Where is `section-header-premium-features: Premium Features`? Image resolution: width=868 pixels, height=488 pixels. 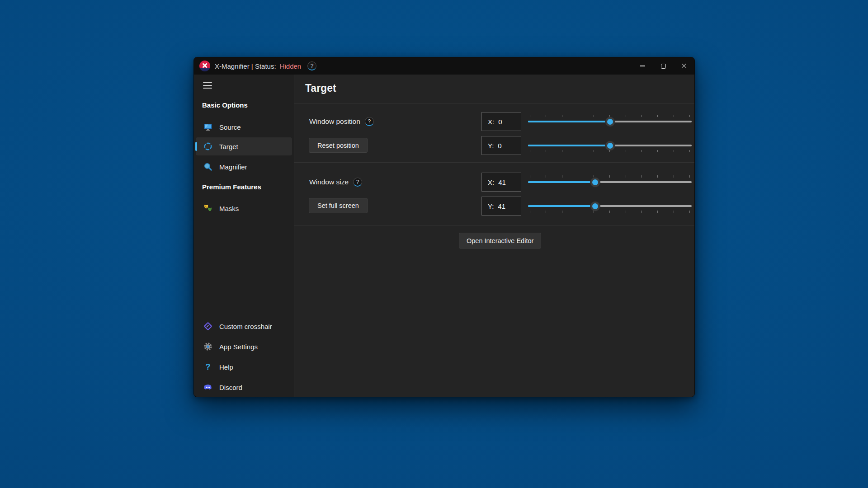
section-header-premium-features: Premium Features is located at coordinates (231, 187).